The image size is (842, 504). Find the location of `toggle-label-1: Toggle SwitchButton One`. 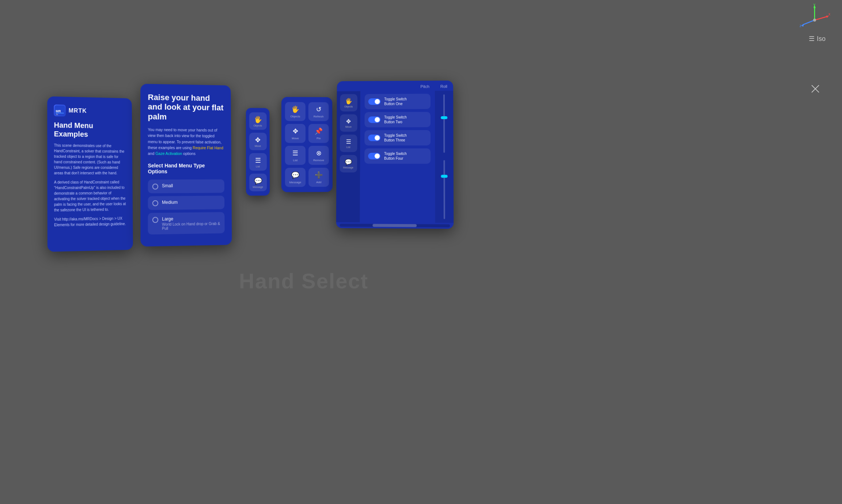

toggle-label-1: Toggle SwitchButton One is located at coordinates (395, 102).